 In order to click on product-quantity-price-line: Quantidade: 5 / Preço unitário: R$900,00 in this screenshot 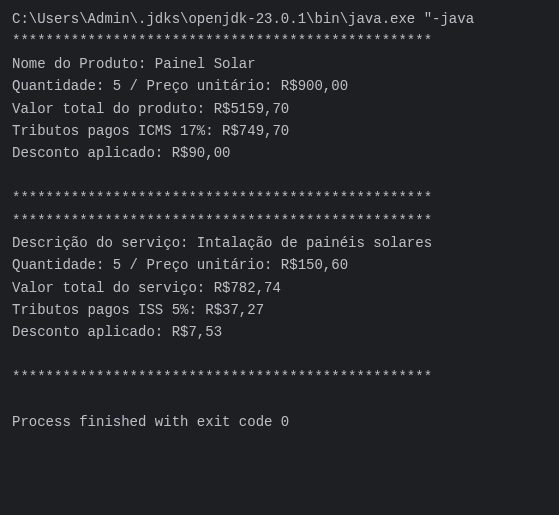, I will do `click(280, 86)`.